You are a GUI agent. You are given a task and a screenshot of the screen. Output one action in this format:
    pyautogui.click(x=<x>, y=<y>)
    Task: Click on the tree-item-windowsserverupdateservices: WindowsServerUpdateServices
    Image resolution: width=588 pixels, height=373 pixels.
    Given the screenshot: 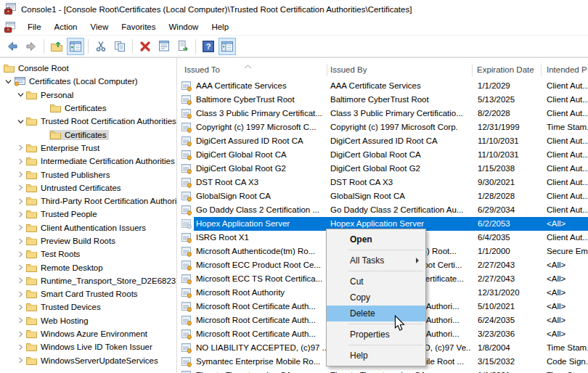 What is the action you would take?
    pyautogui.click(x=89, y=361)
    